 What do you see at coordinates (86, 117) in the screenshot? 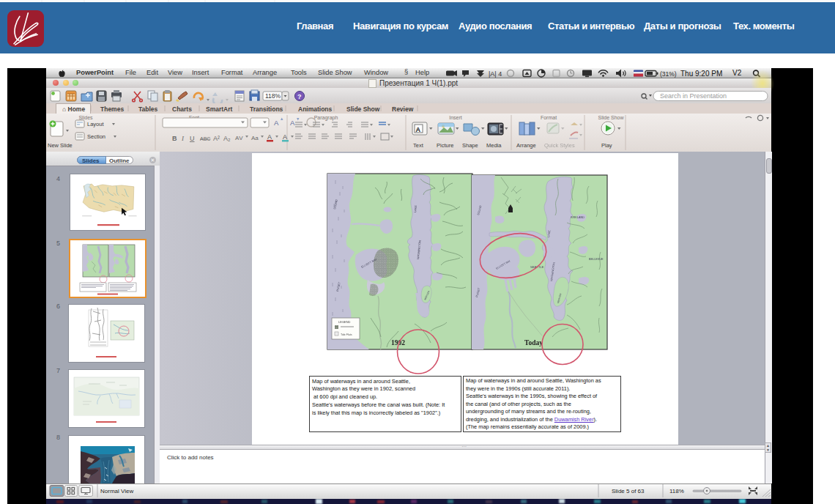
I see `svg-text: Slides` at bounding box center [86, 117].